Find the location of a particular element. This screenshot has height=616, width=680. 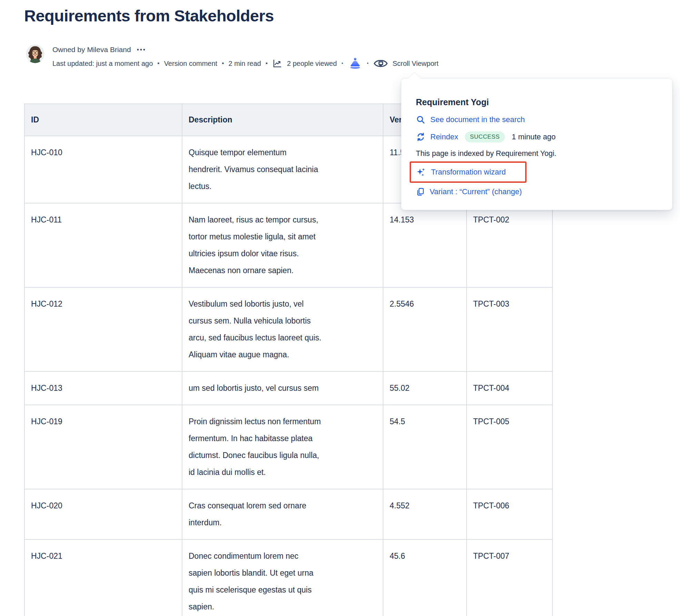

reindex-time-ago: 1 minute ago is located at coordinates (534, 137).